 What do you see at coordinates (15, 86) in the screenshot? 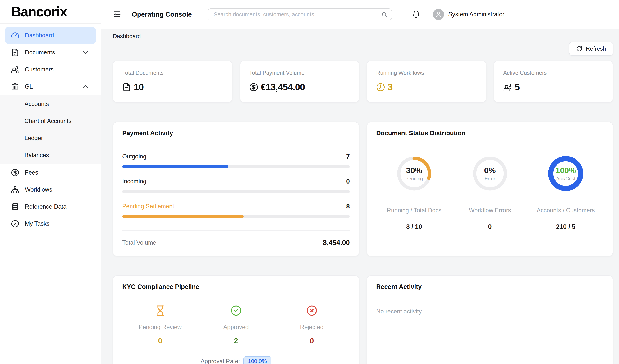
I see `landmark-icon` at bounding box center [15, 86].